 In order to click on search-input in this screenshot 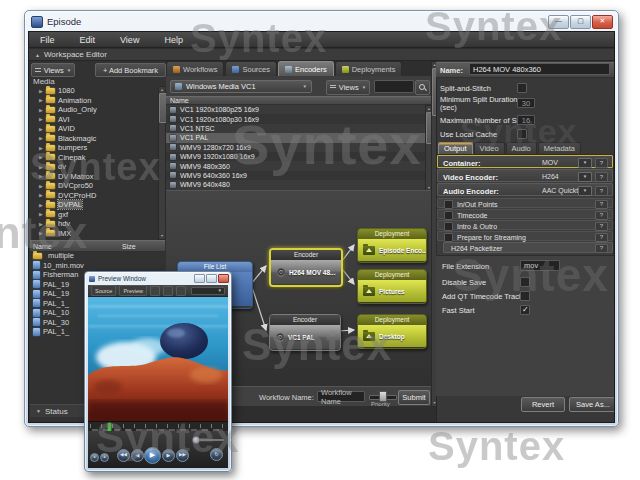, I will do `click(394, 86)`.